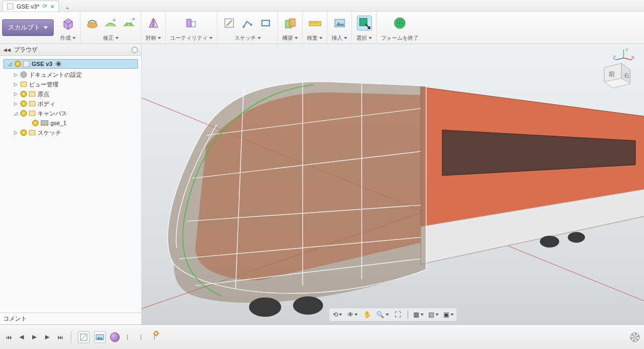  Describe the element at coordinates (624, 54) in the screenshot. I see `viewcube-axes-icon: Y Z X` at that location.